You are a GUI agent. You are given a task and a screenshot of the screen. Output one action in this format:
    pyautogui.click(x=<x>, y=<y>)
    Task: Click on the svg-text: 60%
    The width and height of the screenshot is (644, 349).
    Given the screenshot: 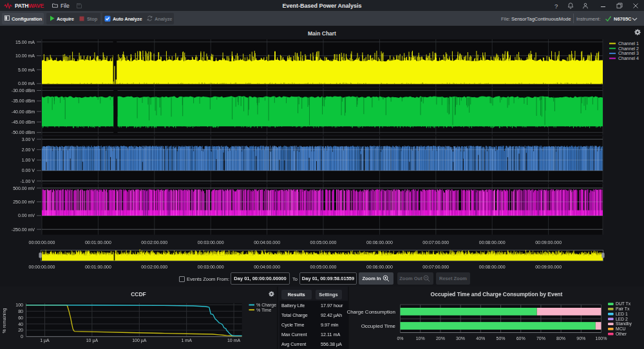 What is the action you would take?
    pyautogui.click(x=521, y=339)
    